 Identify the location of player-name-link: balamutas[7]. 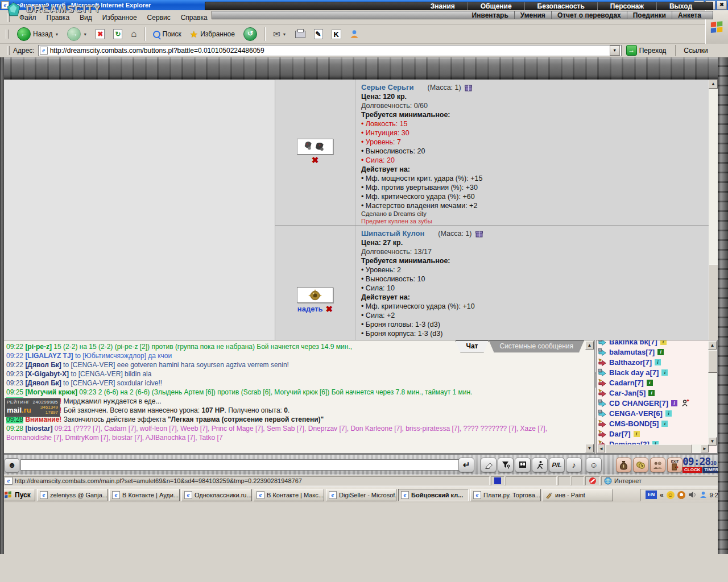
(632, 352).